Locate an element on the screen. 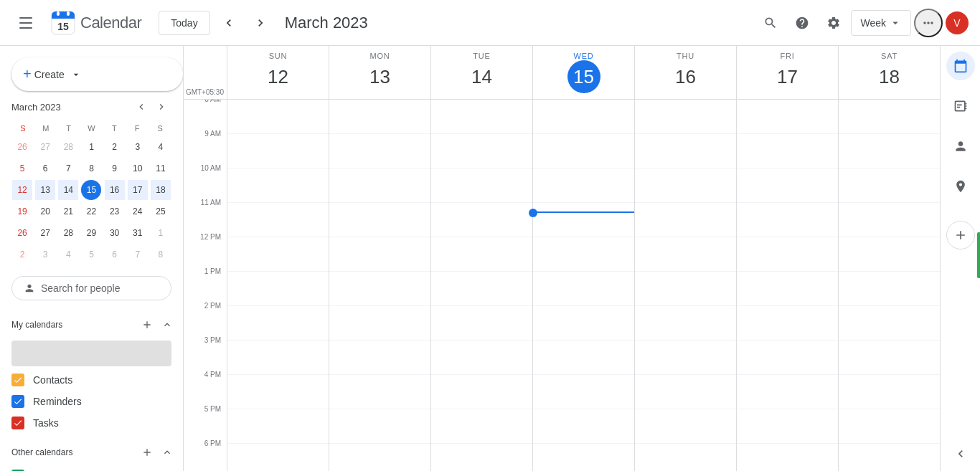 This screenshot has width=980, height=471. mini-cal-day: 15 is located at coordinates (91, 190).